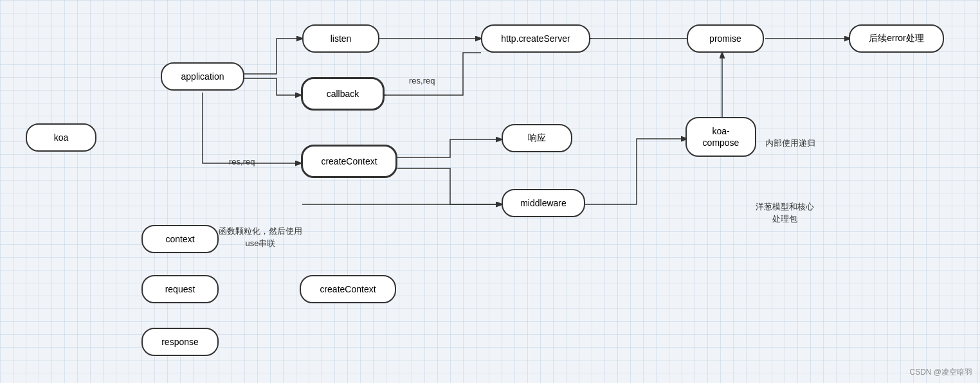 The height and width of the screenshot is (383, 980). What do you see at coordinates (725, 39) in the screenshot?
I see `node-promise: promise` at bounding box center [725, 39].